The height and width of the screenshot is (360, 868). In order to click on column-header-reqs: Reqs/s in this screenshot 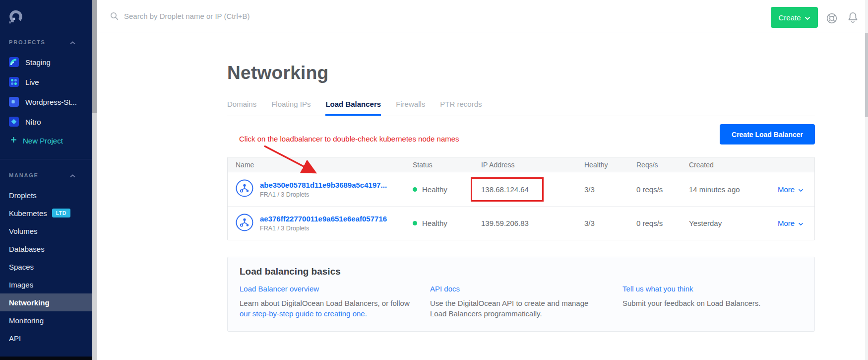, I will do `click(663, 165)`.